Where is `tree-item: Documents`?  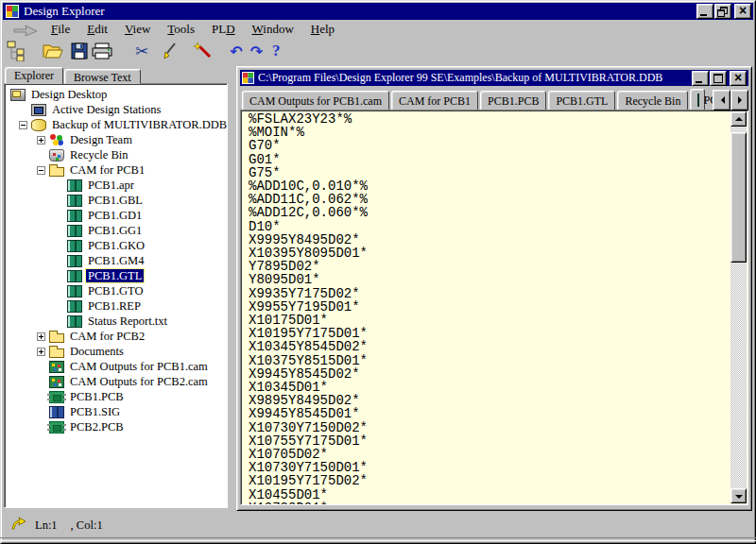 tree-item: Documents is located at coordinates (115, 351).